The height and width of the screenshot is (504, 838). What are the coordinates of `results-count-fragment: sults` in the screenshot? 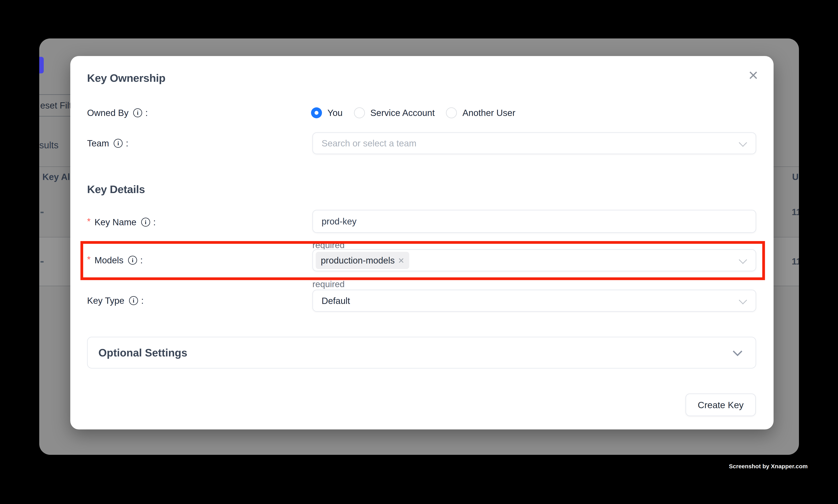 It's located at (49, 145).